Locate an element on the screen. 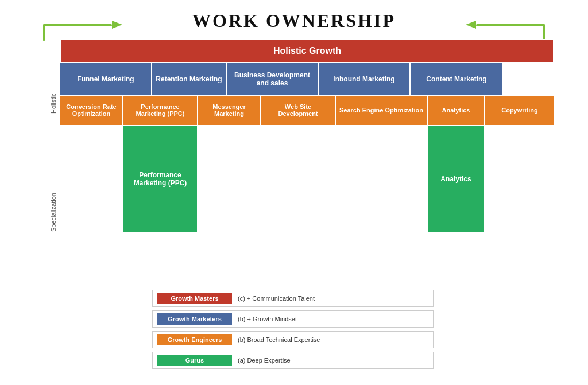 Image resolution: width=588 pixels, height=385 pixels. orange-cell-messenger: Messenger Marketing is located at coordinates (230, 110).